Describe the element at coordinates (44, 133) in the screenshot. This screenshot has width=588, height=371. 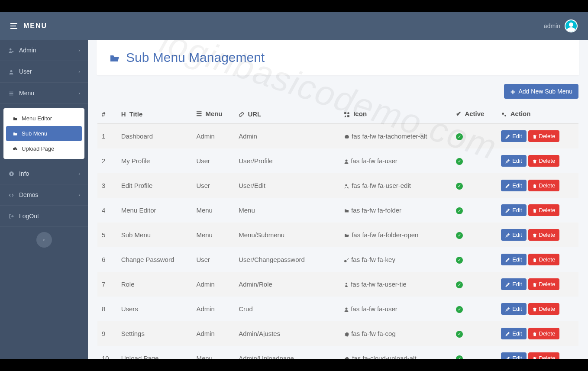
I see `submenu-item-sub-menu: Sub Menu` at that location.